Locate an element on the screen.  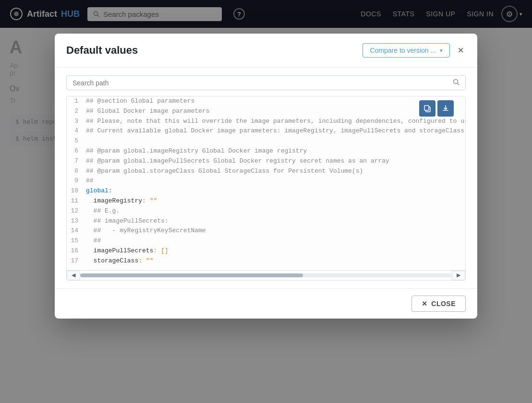
line-code: storageClass: "" is located at coordinates (276, 261).